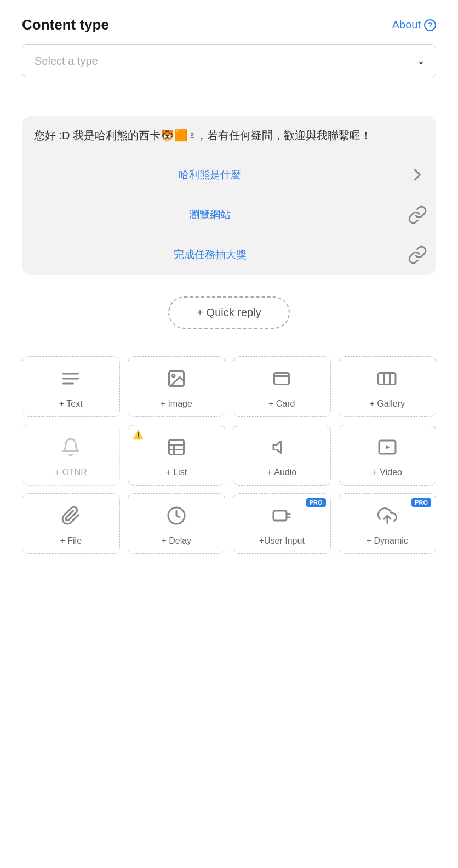 The width and height of the screenshot is (458, 868). Describe the element at coordinates (71, 524) in the screenshot. I see `grid-item-file: + File` at that location.